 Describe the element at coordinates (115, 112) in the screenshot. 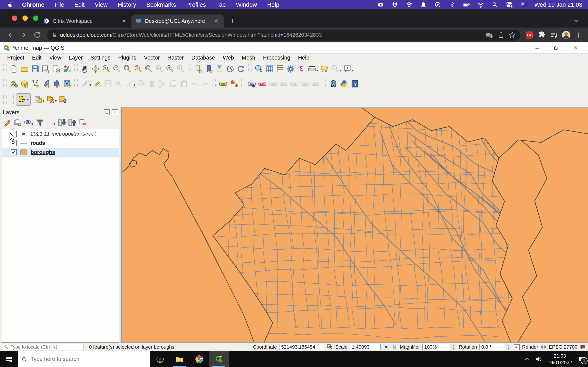

I see `panel-close-button: ✕` at that location.